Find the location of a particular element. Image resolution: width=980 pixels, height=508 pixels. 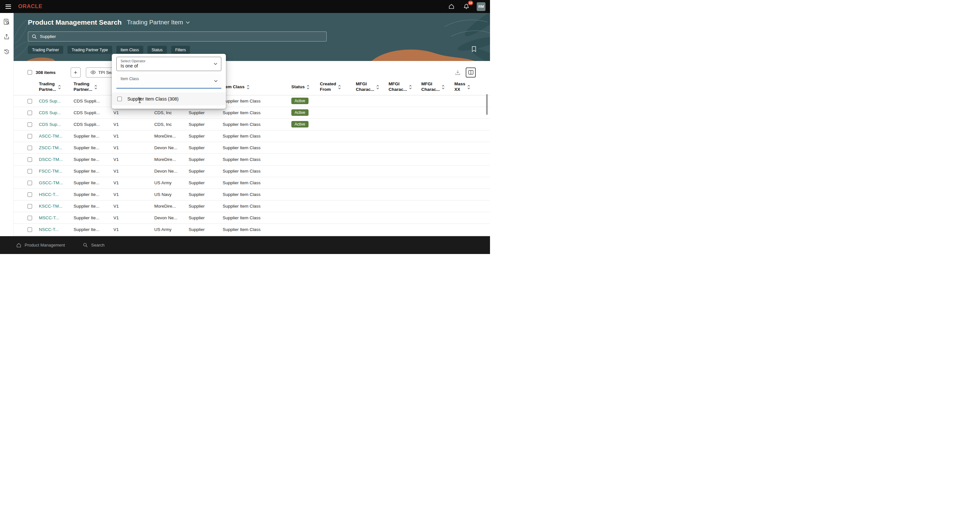

row-link: MSCC-T... is located at coordinates (49, 218).